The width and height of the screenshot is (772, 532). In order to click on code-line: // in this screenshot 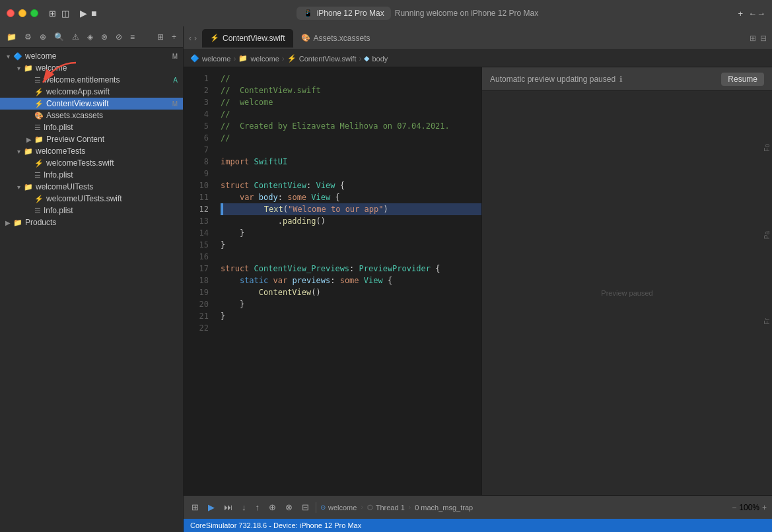, I will do `click(351, 138)`.